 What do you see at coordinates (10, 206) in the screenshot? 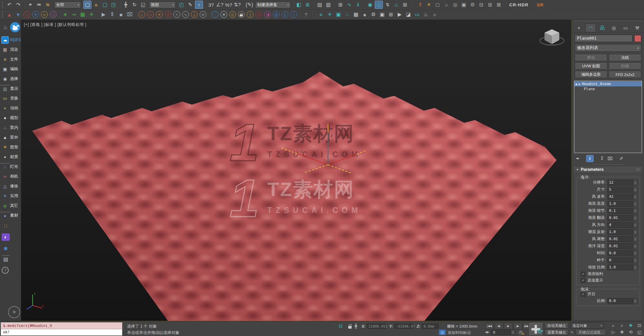
I see `sidebar-item-other: ψ 其它` at bounding box center [10, 206].